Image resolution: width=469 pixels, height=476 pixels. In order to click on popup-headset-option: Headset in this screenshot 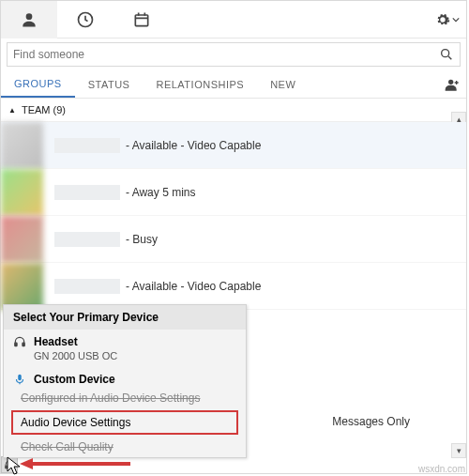, I will do `click(125, 340)`.